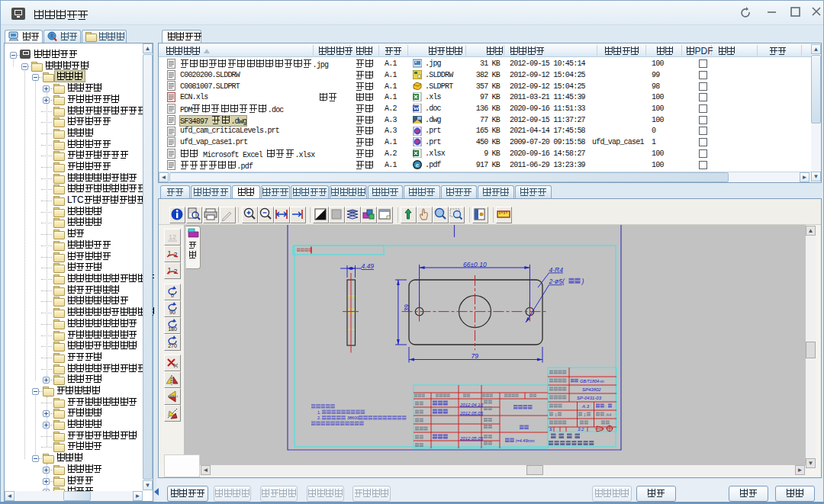 This screenshot has height=504, width=824. Describe the element at coordinates (589, 398) in the screenshot. I see `svg-text: SP-0431-03` at that location.